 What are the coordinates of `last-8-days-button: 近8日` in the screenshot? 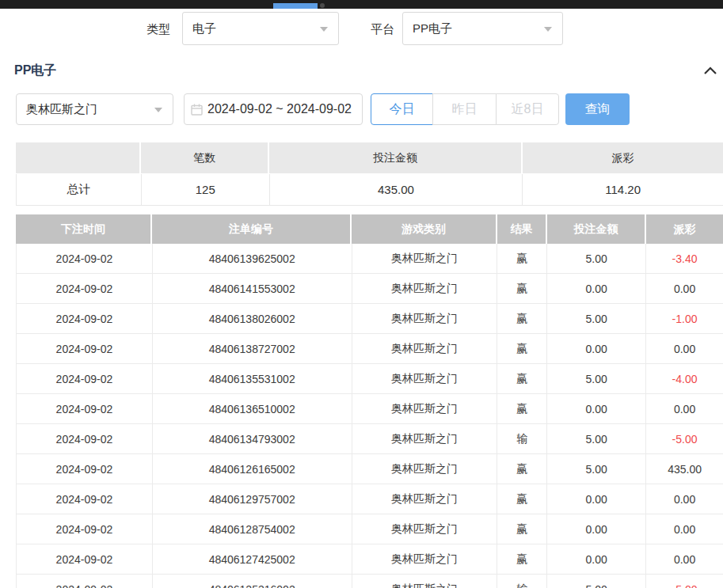 It's located at (527, 109).